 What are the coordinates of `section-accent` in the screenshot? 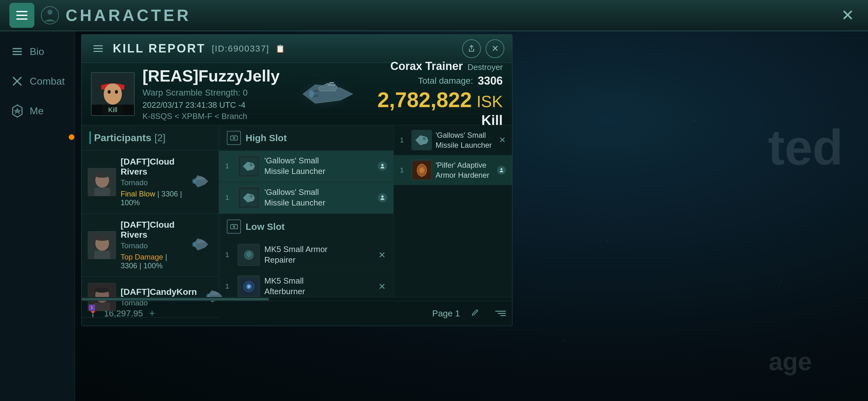 It's located at (90, 138).